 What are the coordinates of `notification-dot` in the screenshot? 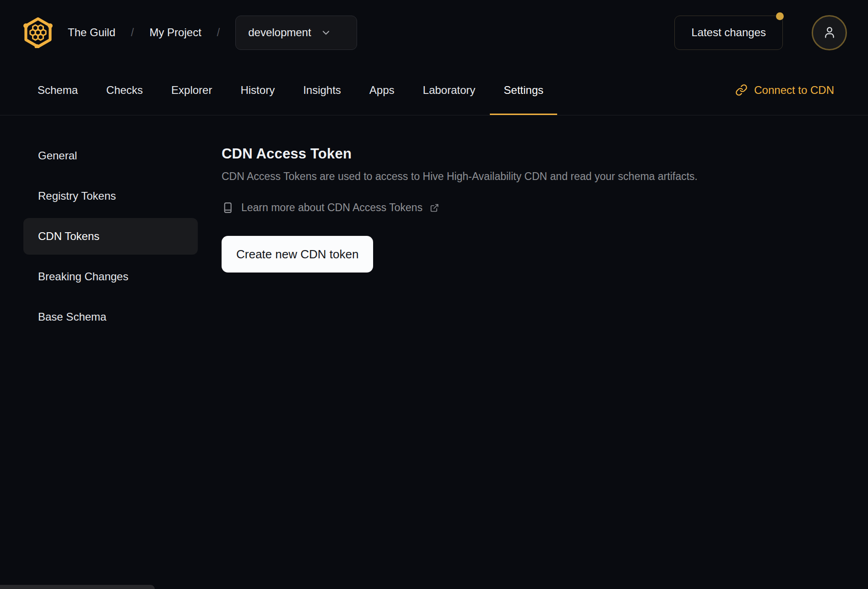 It's located at (780, 16).